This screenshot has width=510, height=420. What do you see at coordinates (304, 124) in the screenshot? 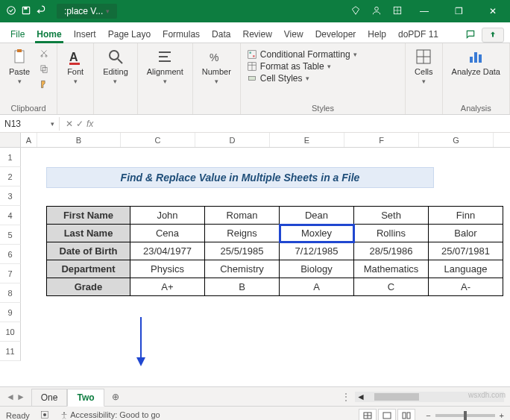
I see `formula-input` at bounding box center [304, 124].